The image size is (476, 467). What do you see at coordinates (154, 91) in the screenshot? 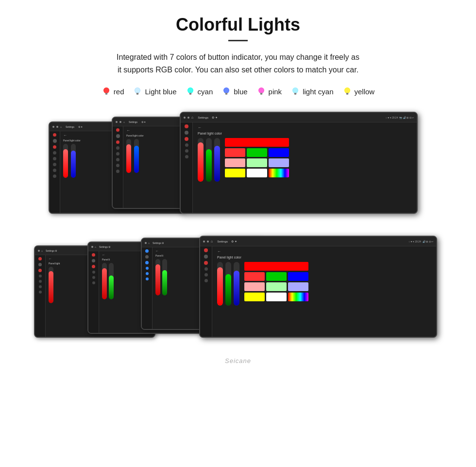
I see `color-item-lightblue: Light blue` at bounding box center [154, 91].